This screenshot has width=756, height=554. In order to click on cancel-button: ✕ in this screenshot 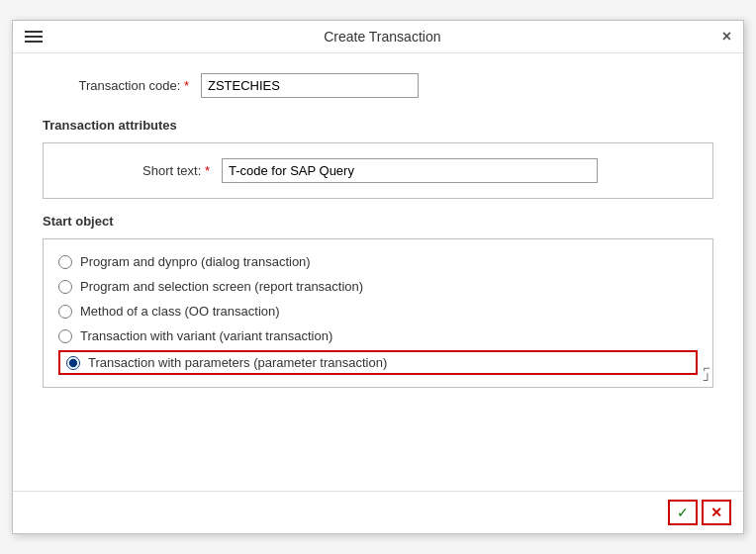, I will do `click(716, 512)`.